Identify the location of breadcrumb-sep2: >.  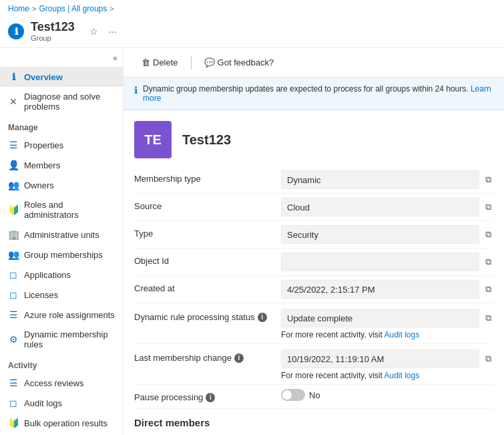
(111, 9).